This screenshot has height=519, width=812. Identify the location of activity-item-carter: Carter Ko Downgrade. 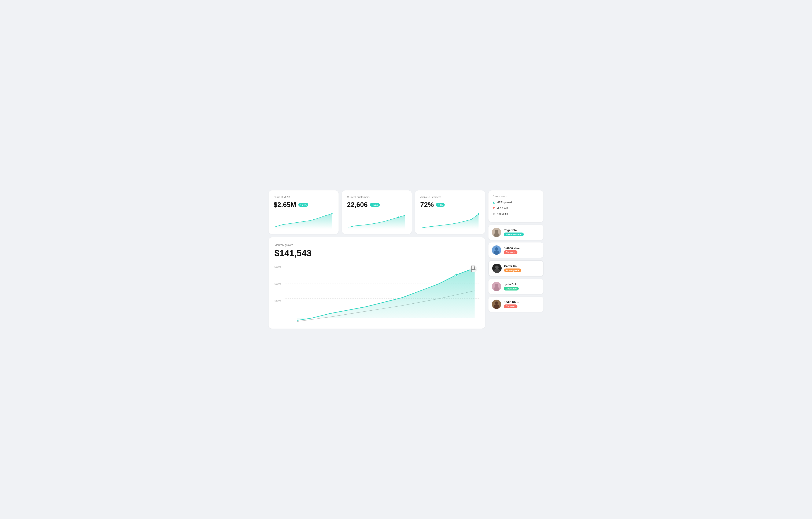
(516, 268).